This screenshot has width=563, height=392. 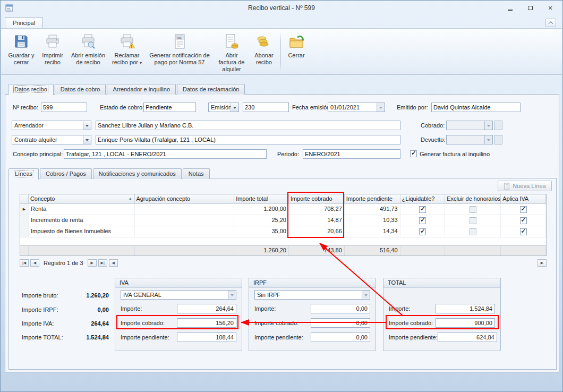 What do you see at coordinates (283, 232) in the screenshot?
I see `grid-row: Impuesto de Bienes Inmuebles 35,00 20,66…` at bounding box center [283, 232].